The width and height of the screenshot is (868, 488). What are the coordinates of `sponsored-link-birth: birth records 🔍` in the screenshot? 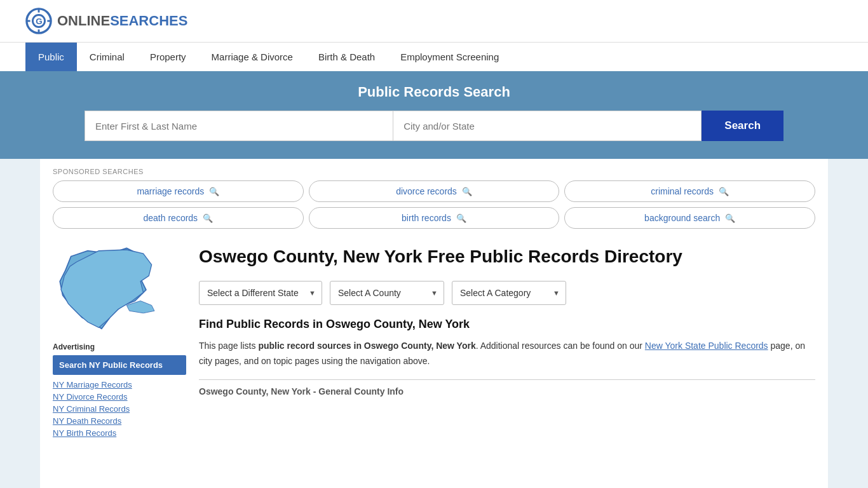 It's located at (435, 218).